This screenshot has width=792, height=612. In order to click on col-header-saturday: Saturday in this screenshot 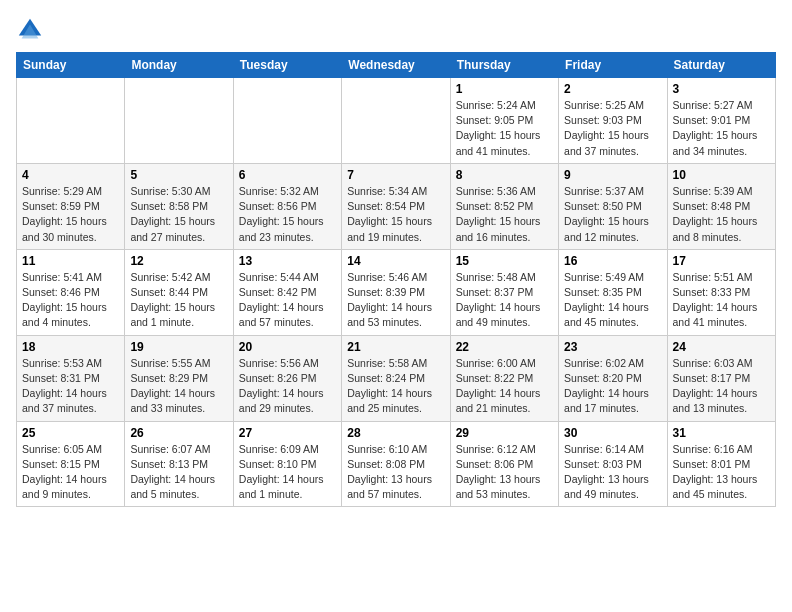, I will do `click(721, 66)`.